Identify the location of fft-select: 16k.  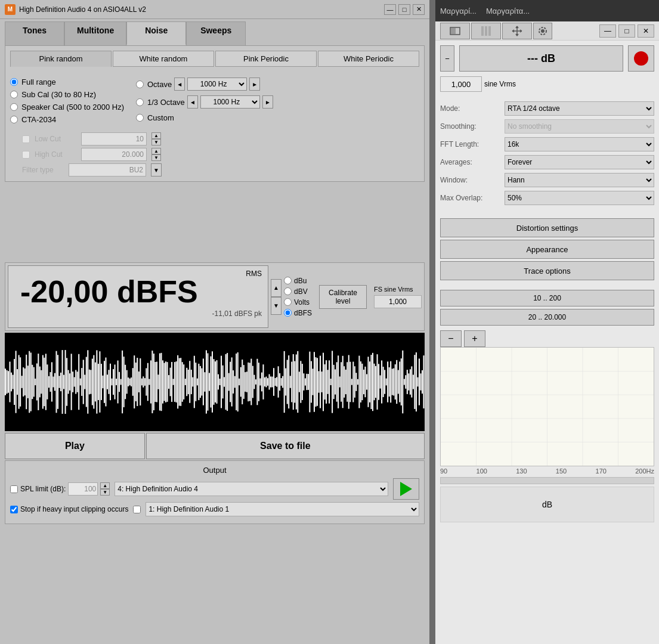
(580, 144).